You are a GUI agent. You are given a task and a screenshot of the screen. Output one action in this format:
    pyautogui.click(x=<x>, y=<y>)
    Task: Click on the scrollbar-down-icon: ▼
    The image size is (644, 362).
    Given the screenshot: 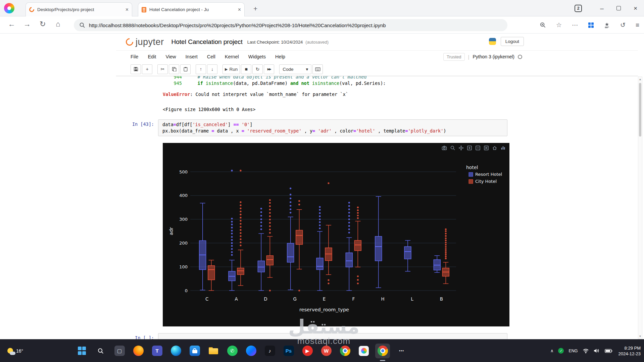 What is the action you would take?
    pyautogui.click(x=640, y=336)
    